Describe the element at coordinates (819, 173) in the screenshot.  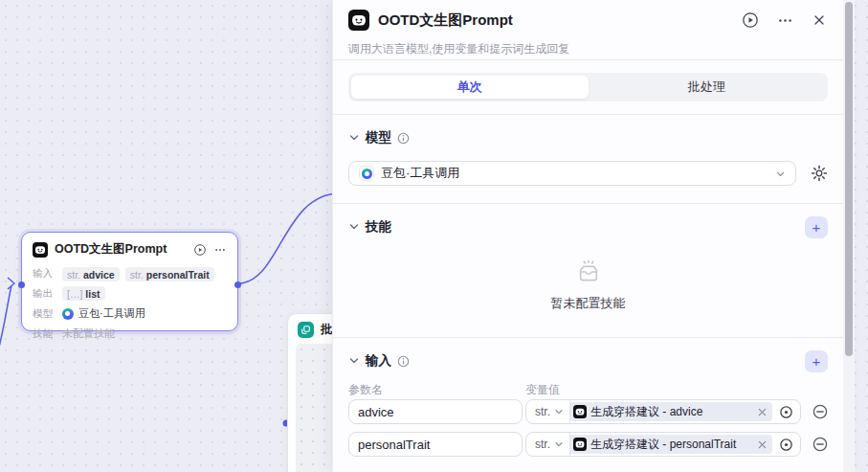
I see `model-settings-gear-icon` at that location.